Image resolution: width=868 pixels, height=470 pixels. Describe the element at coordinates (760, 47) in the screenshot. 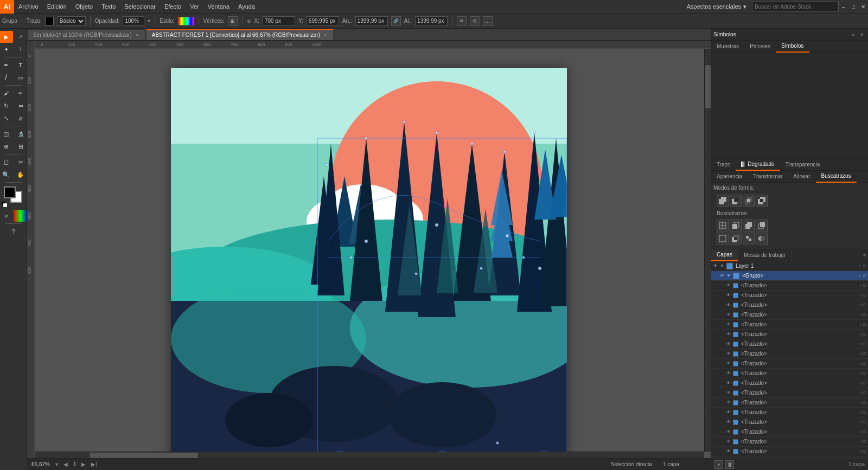

I see `tab-pinceles: Pinceles` at that location.